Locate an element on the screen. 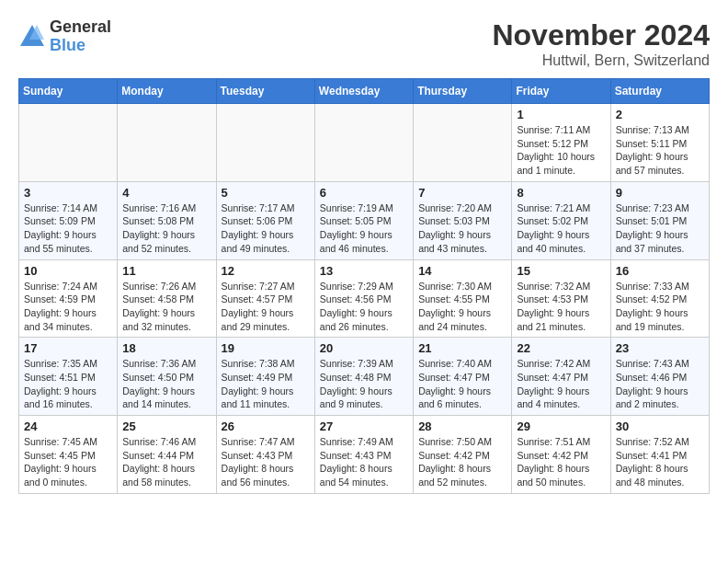 The image size is (728, 563). calendar-cell: 12Sunrise: 7:27 AM Sunset: 4:57 PM Dayli… is located at coordinates (265, 298).